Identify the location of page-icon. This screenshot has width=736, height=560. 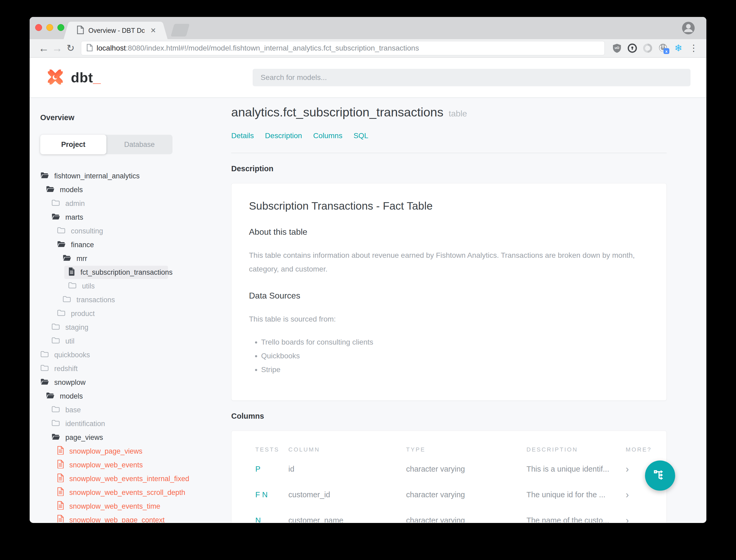
(90, 48).